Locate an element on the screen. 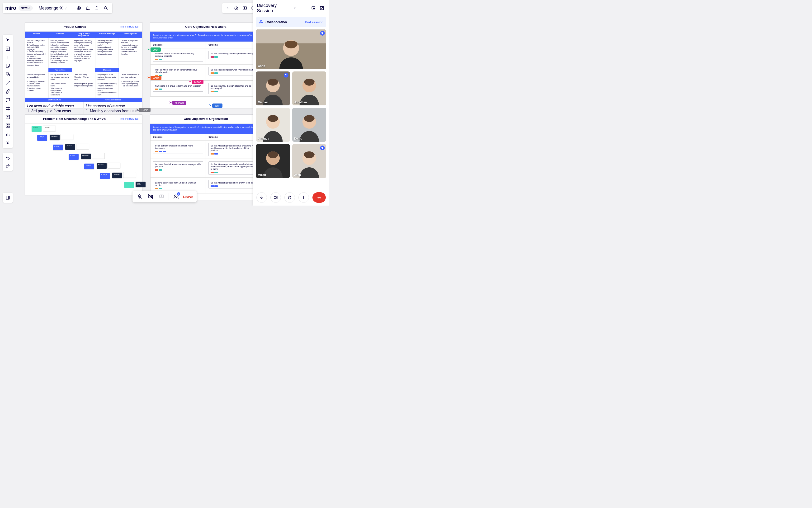 The image size is (812, 508). templates-tool is located at coordinates (8, 49).